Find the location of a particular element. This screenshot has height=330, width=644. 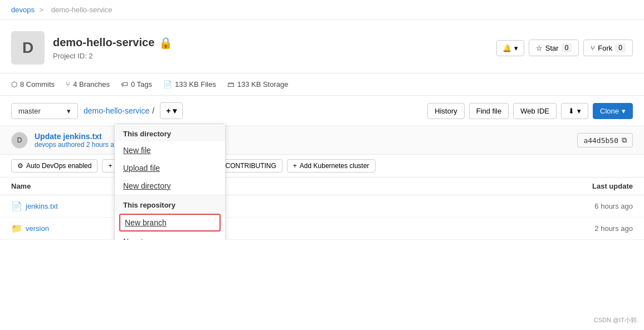

breadcrumb: devops > demo-hello-service is located at coordinates (322, 10).